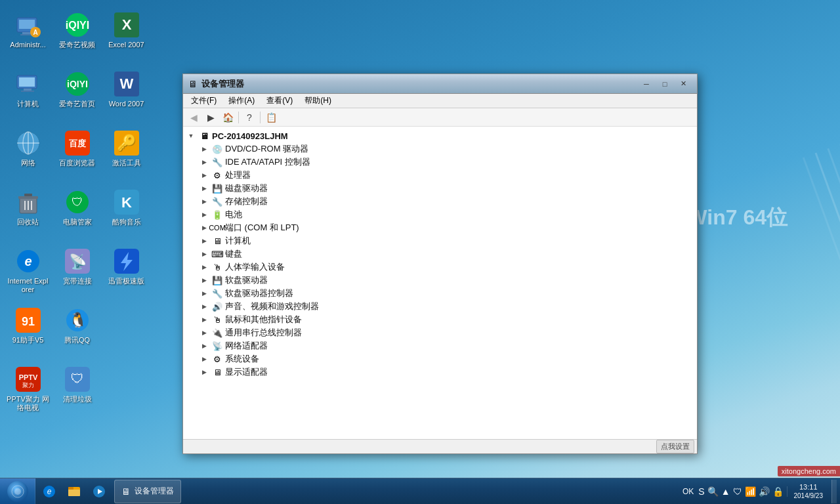 This screenshot has height=504, width=840. What do you see at coordinates (228, 117) in the screenshot?
I see `parent-button: 🏠` at bounding box center [228, 117].